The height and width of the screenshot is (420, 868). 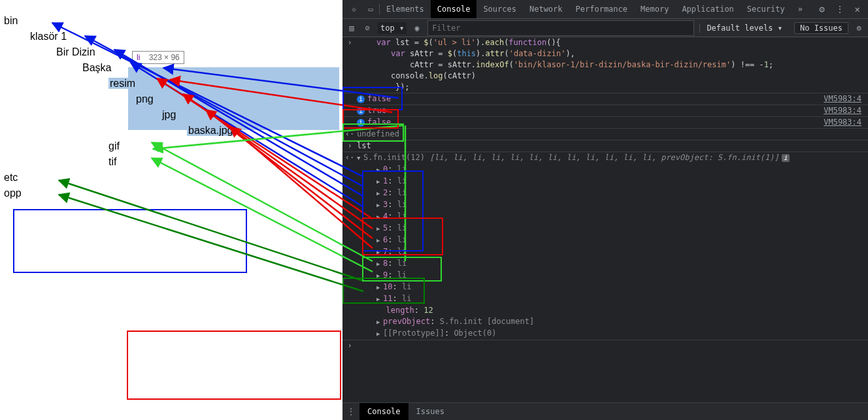 I want to click on drawer-tab-console: Console, so click(x=384, y=412).